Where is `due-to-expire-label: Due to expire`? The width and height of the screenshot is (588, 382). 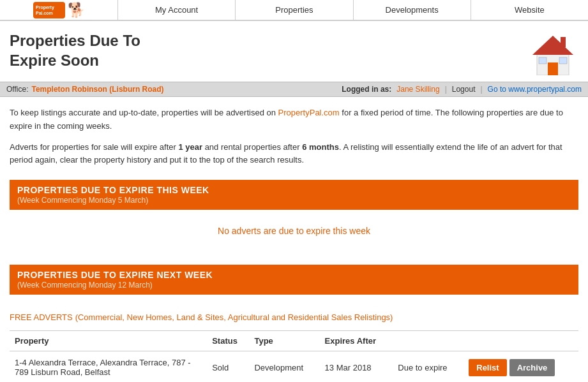
due-to-expire-label: Due to expire is located at coordinates (428, 367).